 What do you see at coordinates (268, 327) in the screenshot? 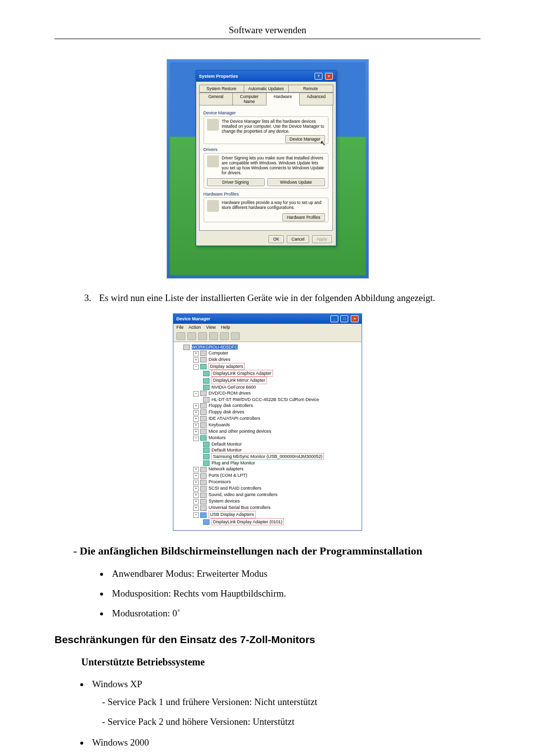
I see `devmgr-menubar: File Action View Help` at bounding box center [268, 327].